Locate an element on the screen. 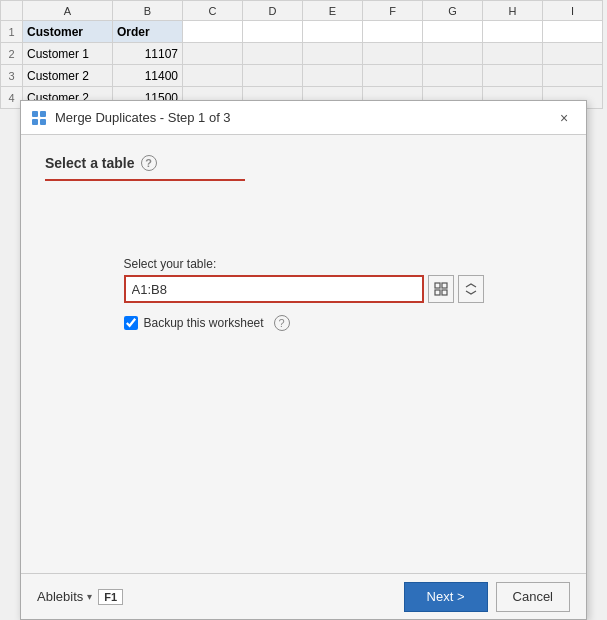  cell-f3 is located at coordinates (393, 76).